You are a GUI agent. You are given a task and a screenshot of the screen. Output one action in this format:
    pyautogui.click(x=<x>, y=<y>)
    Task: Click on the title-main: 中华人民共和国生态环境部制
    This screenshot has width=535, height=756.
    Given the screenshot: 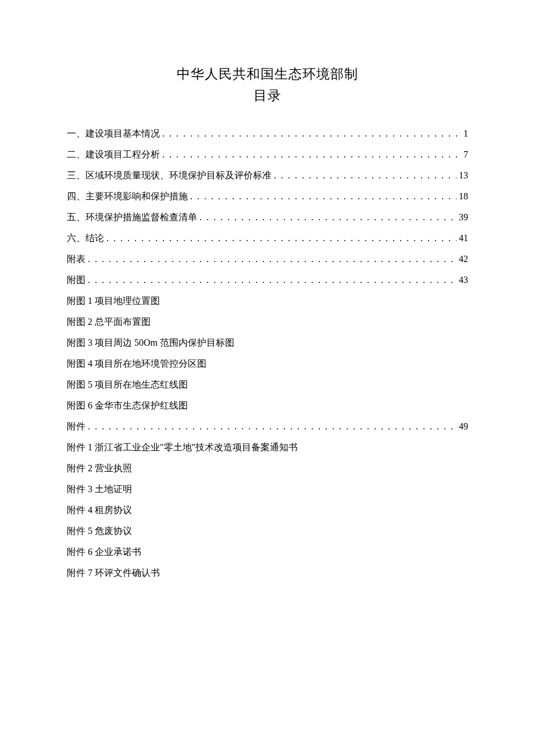 What is the action you would take?
    pyautogui.click(x=268, y=74)
    